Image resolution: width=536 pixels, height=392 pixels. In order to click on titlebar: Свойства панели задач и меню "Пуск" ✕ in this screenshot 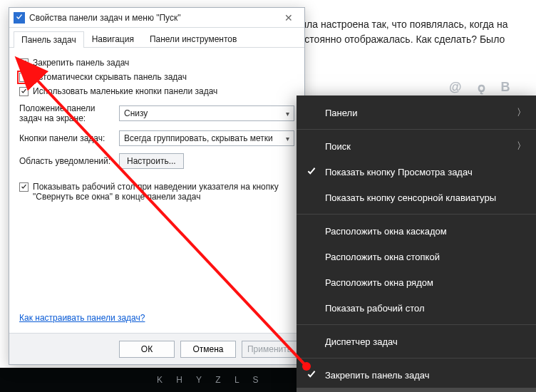, I will do `click(157, 18)`.